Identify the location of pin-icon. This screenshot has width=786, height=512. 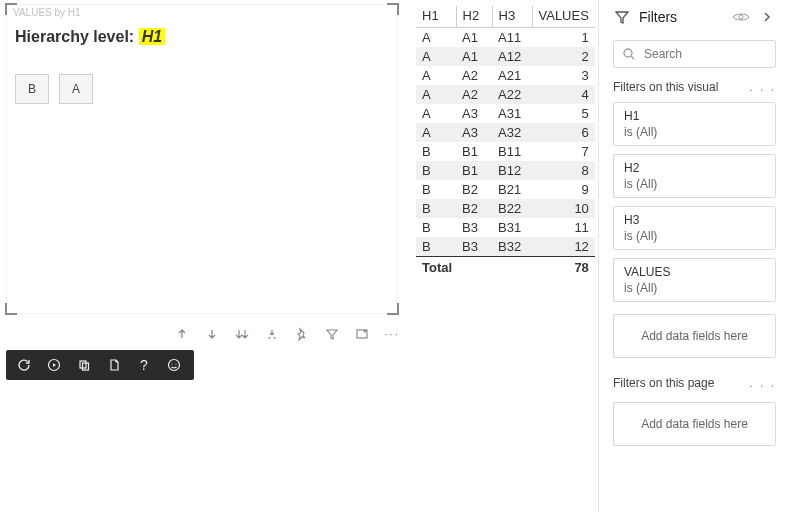
(302, 334).